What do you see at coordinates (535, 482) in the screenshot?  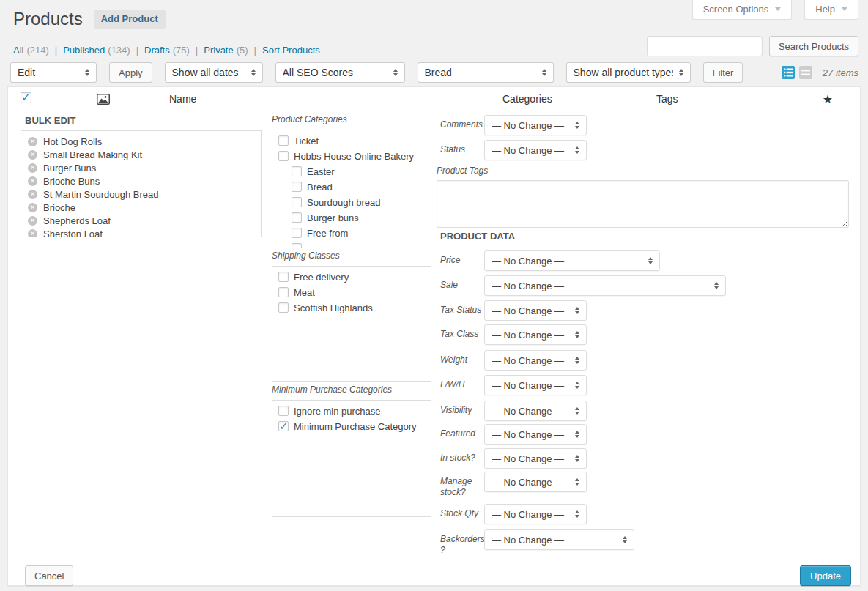 I see `manage-stock-select: — No Change —` at bounding box center [535, 482].